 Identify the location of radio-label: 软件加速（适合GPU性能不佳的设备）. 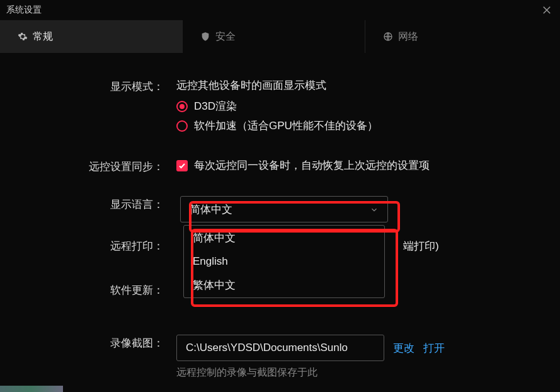
(286, 126).